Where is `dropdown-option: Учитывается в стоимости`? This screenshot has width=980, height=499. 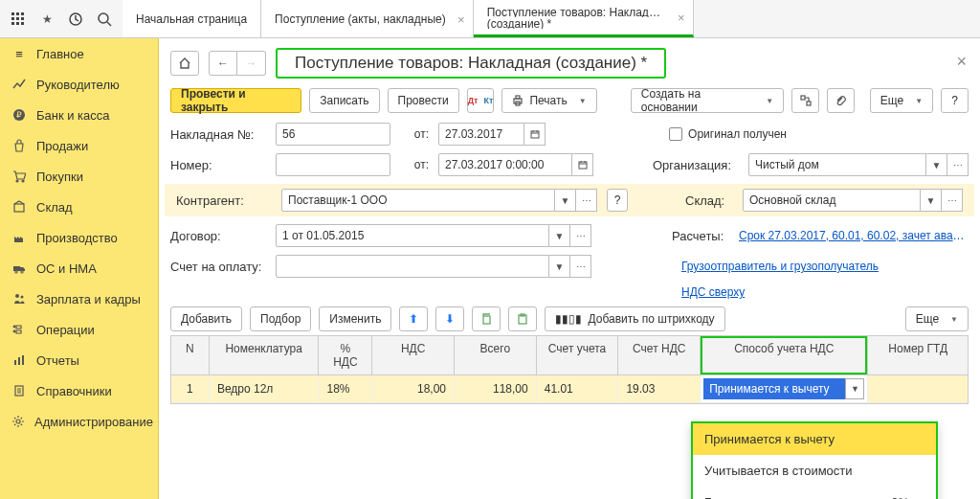 dropdown-option: Учитывается в стоимости is located at coordinates (814, 471).